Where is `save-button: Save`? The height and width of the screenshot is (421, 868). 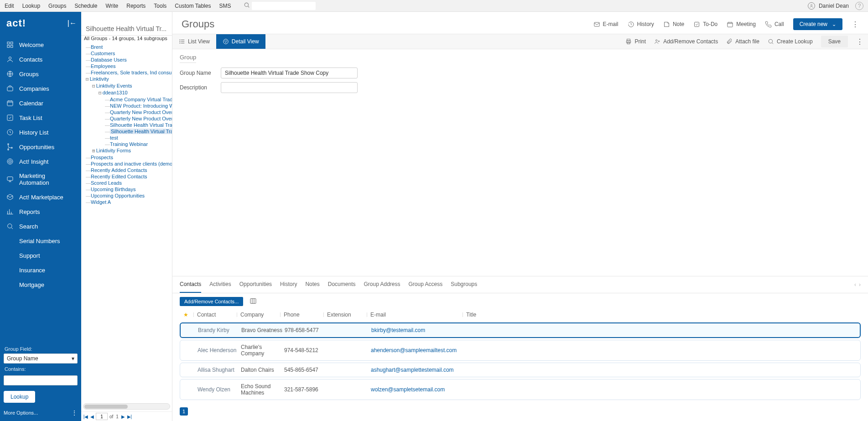
save-button: Save is located at coordinates (835, 42).